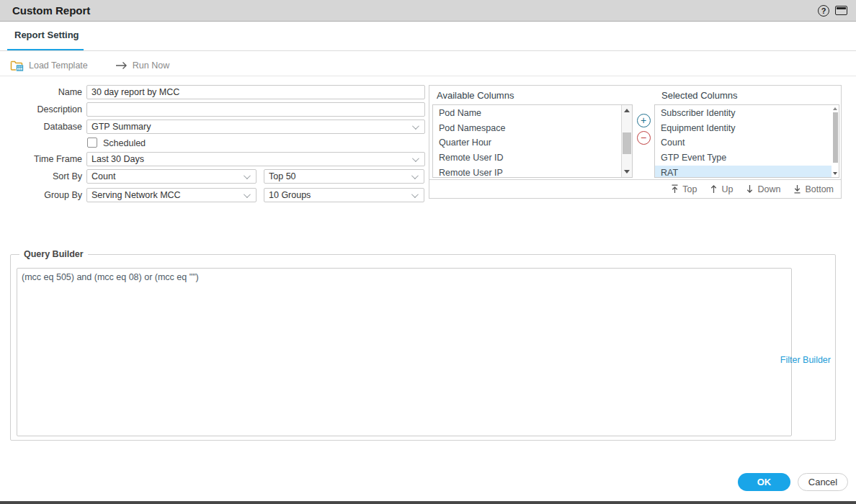 The width and height of the screenshot is (856, 504). What do you see at coordinates (344, 176) in the screenshot?
I see `sort-by-limit-select: Top 50` at bounding box center [344, 176].